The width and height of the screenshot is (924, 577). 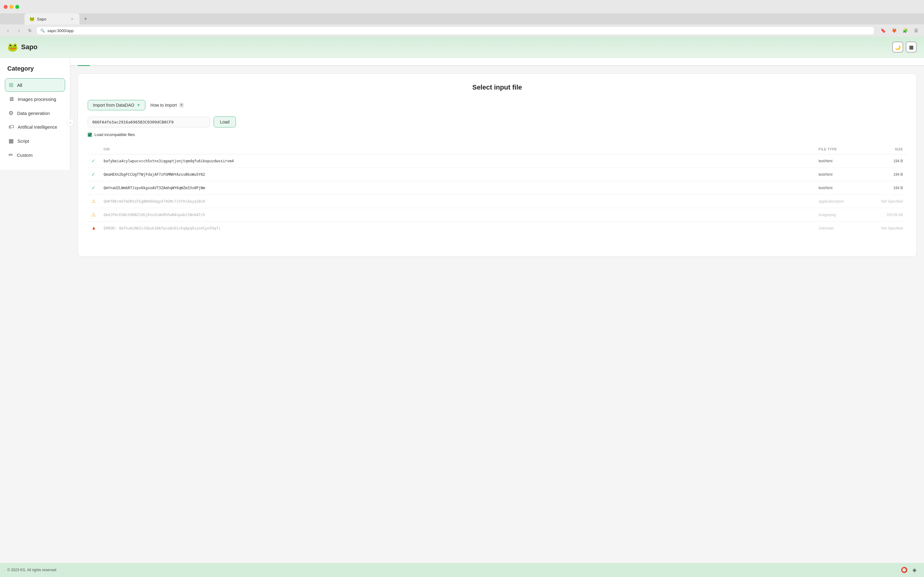 What do you see at coordinates (30, 31) in the screenshot?
I see `refresh-button: ↻` at bounding box center [30, 31].